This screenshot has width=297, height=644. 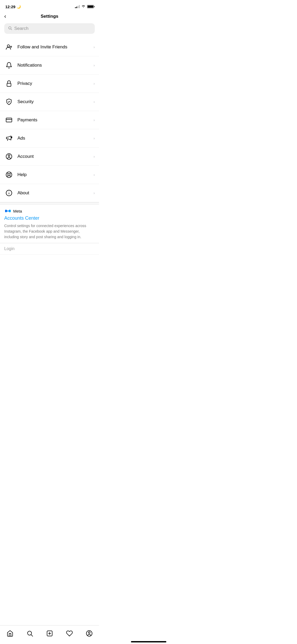 What do you see at coordinates (50, 84) in the screenshot?
I see `menu-item-privacy: Privacy ›` at bounding box center [50, 84].